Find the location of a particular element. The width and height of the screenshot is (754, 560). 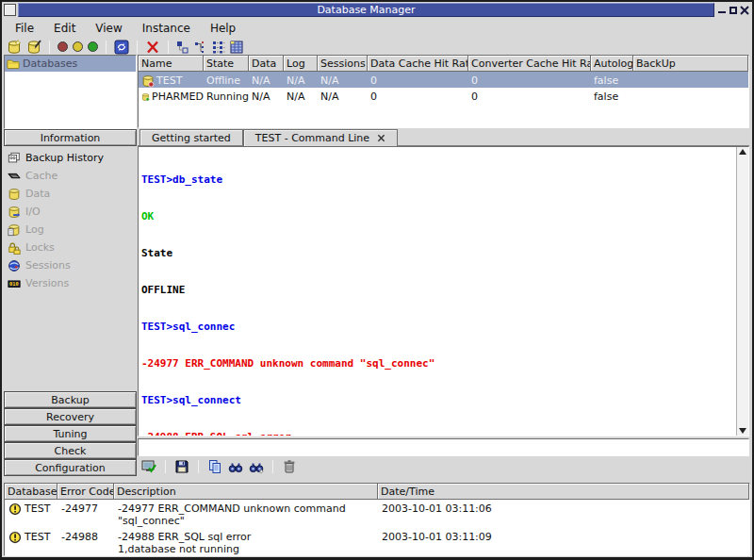

column-header-database: Database is located at coordinates (31, 492).